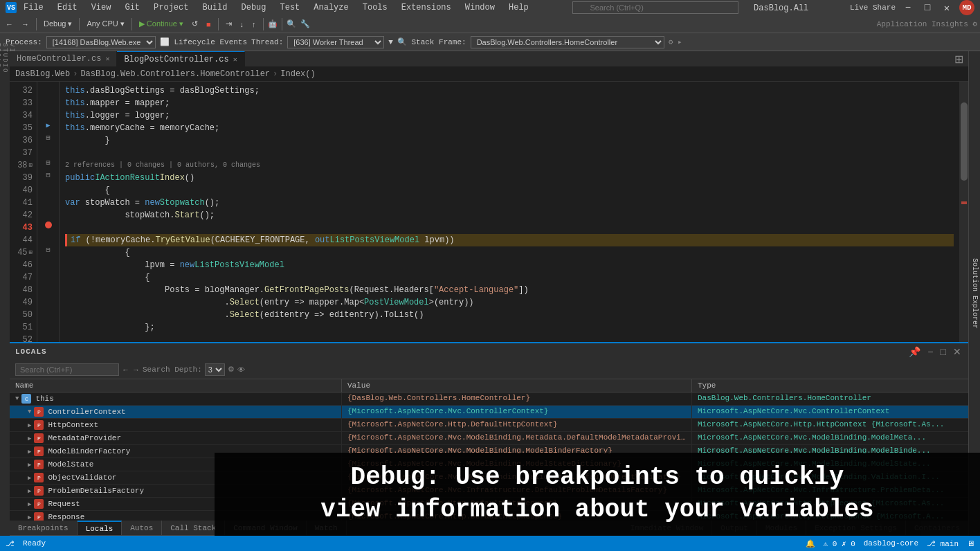  Describe the element at coordinates (891, 543) in the screenshot. I see `encoding: dasblog-core` at that location.